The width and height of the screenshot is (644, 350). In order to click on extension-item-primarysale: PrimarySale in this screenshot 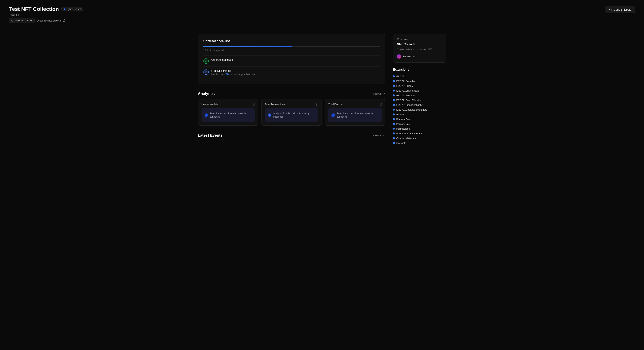, I will do `click(420, 124)`.